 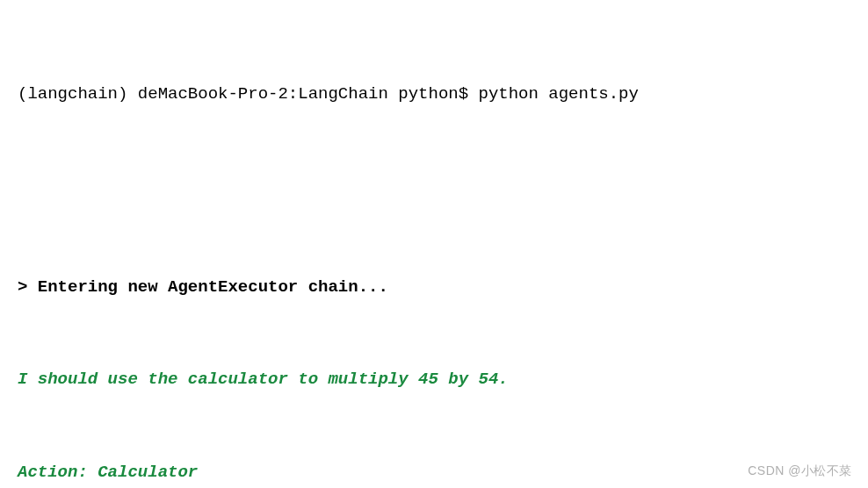 I want to click on action-line: Action: Calculator, so click(x=434, y=472).